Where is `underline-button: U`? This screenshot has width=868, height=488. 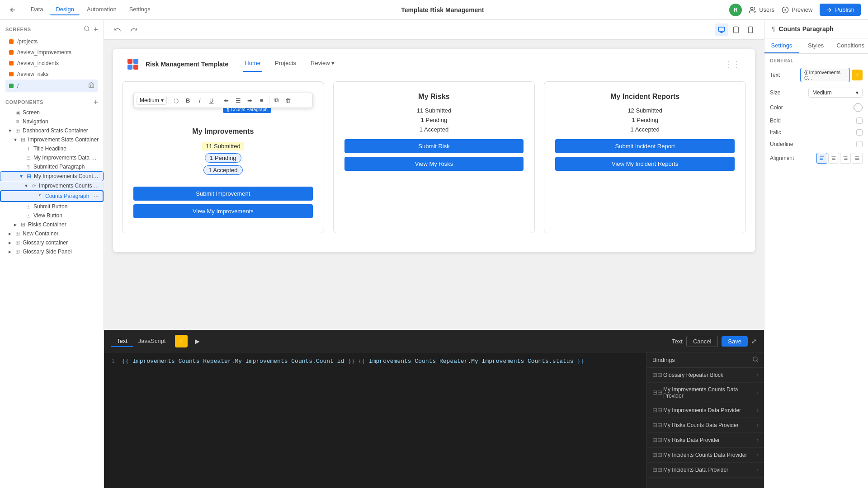
underline-button: U is located at coordinates (212, 100).